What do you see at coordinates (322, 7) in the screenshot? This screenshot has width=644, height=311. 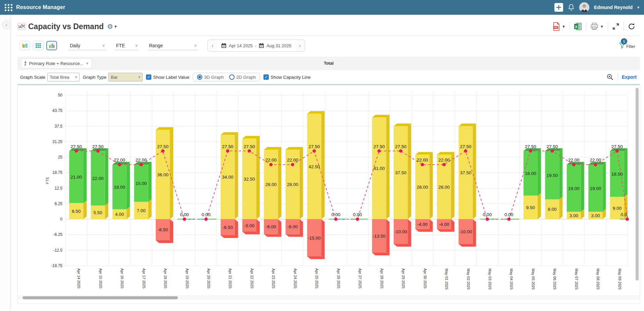 I see `top-bar: Resource Manager Edmund Reynold ▾` at bounding box center [322, 7].